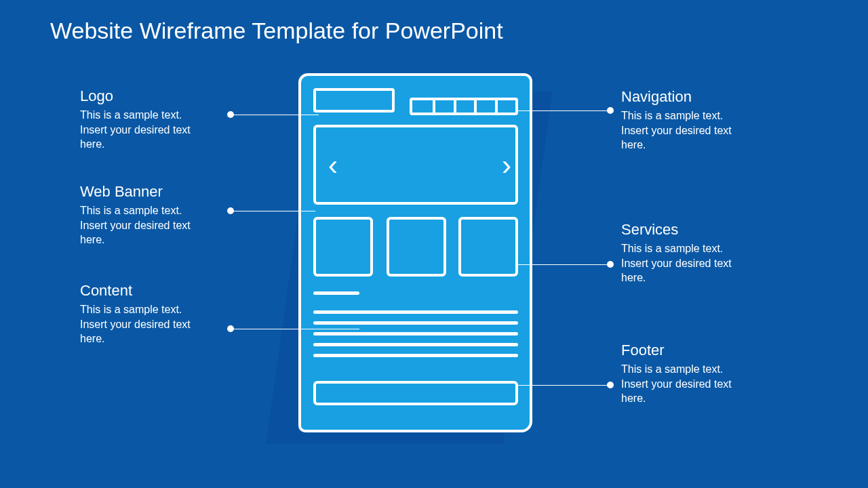 The width and height of the screenshot is (868, 488). Describe the element at coordinates (706, 97) in the screenshot. I see `callout-navigation-heading: Navigation` at that location.